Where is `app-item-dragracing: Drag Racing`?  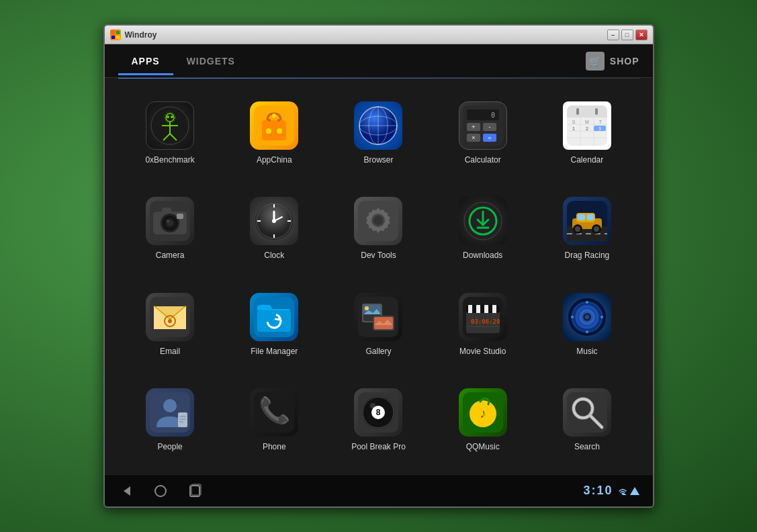 app-item-dragracing: Drag Racing is located at coordinates (587, 228).